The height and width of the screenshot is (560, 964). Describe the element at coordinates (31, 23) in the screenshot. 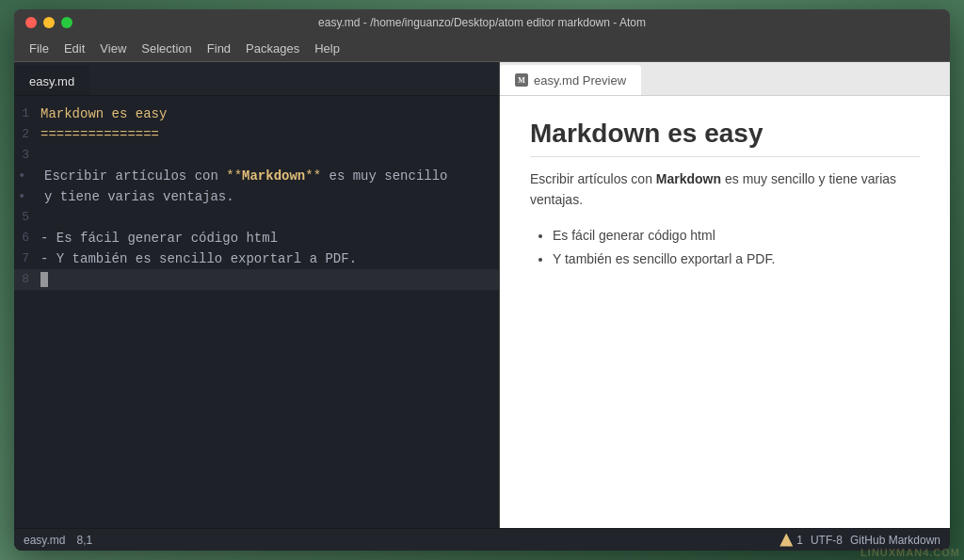

I see `close-button` at that location.